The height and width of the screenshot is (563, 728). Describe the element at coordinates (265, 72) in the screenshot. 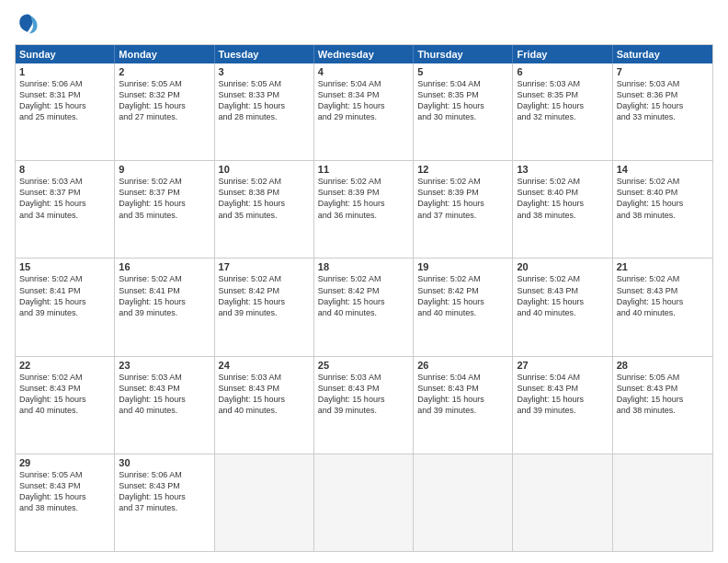

I see `day-number: 3` at that location.